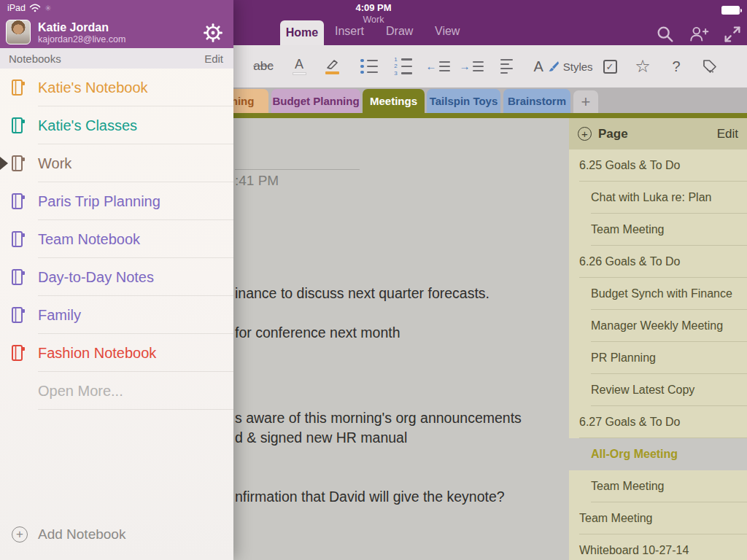 This screenshot has width=747, height=560. Describe the element at coordinates (117, 163) in the screenshot. I see `notebook-row-current: Work` at that location.